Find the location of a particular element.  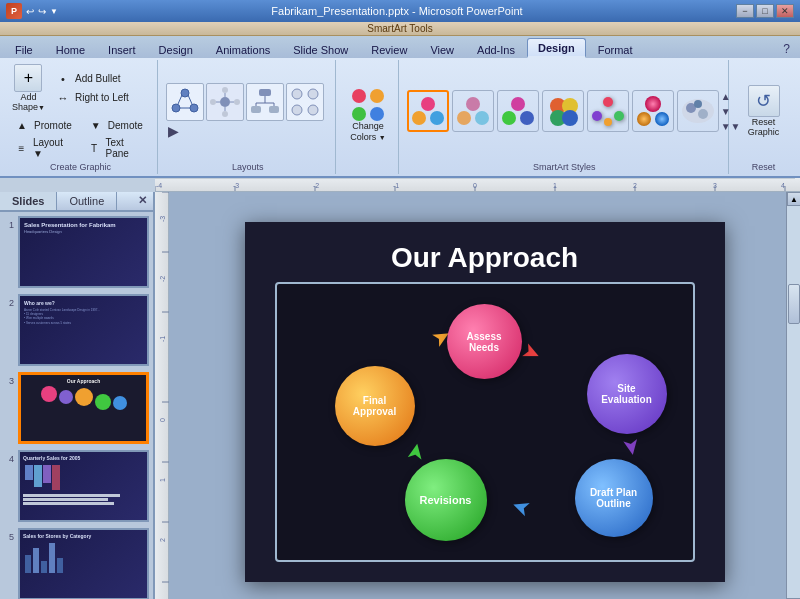

app-icon: P is located at coordinates (14, 11).